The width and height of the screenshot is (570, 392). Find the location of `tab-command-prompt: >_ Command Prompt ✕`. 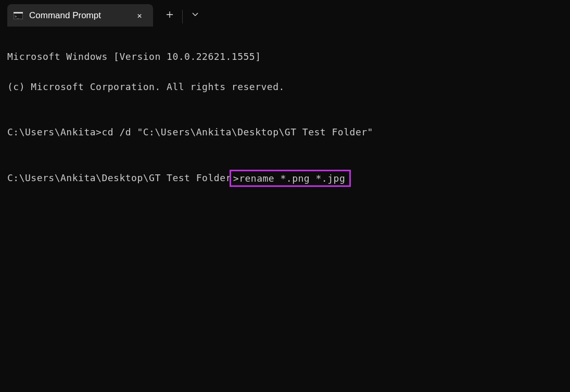

tab-command-prompt: >_ Command Prompt ✕ is located at coordinates (80, 16).